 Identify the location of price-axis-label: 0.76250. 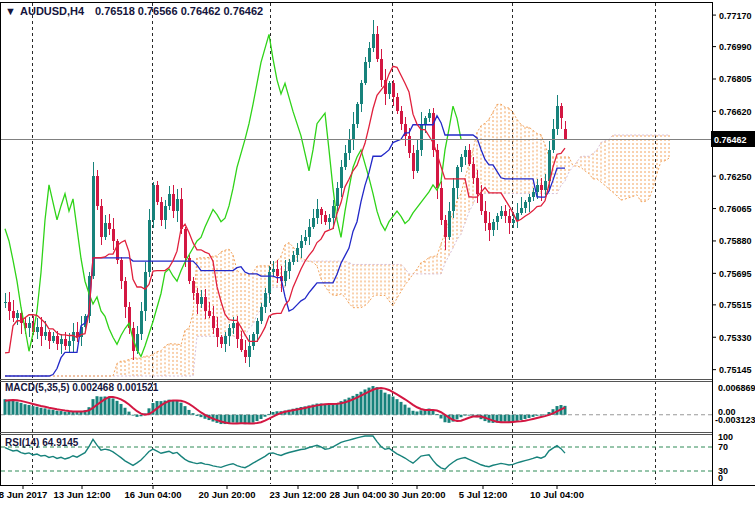
(736, 177).